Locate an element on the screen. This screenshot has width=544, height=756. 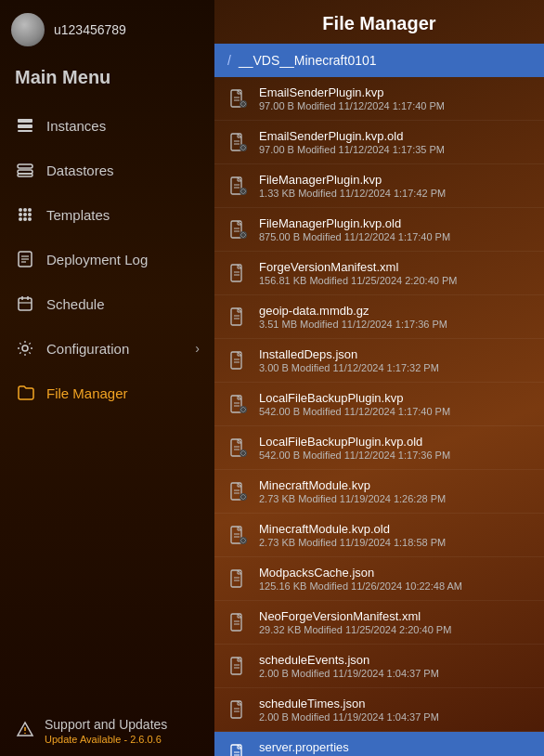
file-name: FileManagerPlugin.kvp is located at coordinates (353, 180).